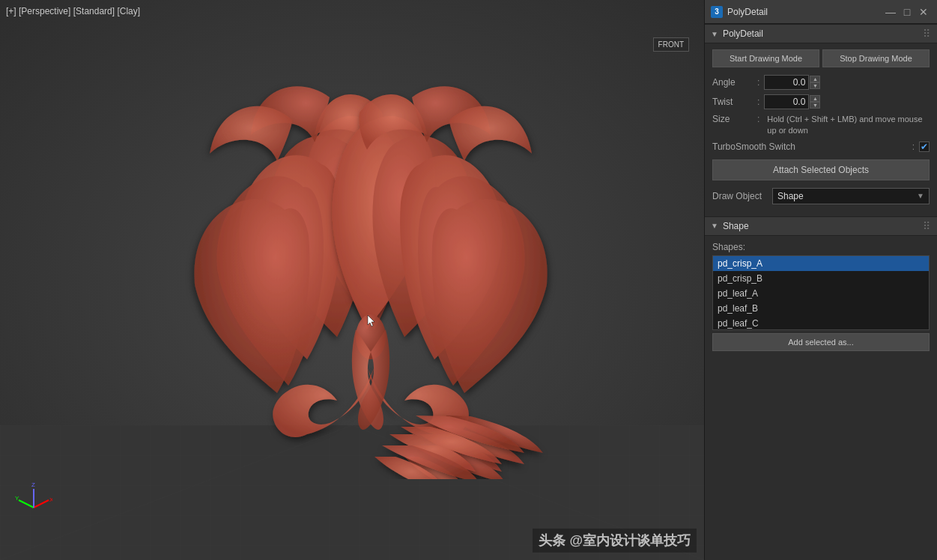  Describe the element at coordinates (821, 293) in the screenshot. I see `shapes-listbox: pd_crisp_Apd_crisp_Bpd_leaf_Apd_leaf_Bpd…` at that location.